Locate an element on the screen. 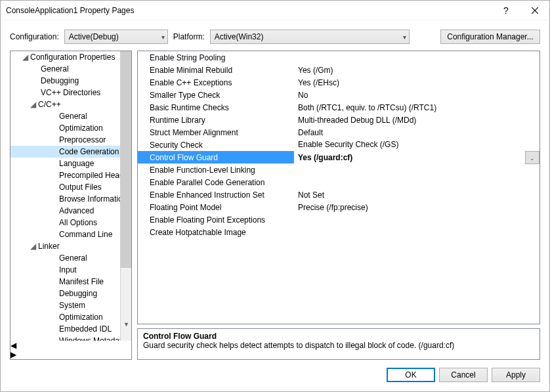 The height and width of the screenshot is (392, 550). grid-row: Control Flow GuardYes (/guard:cf)⌄ is located at coordinates (339, 158).